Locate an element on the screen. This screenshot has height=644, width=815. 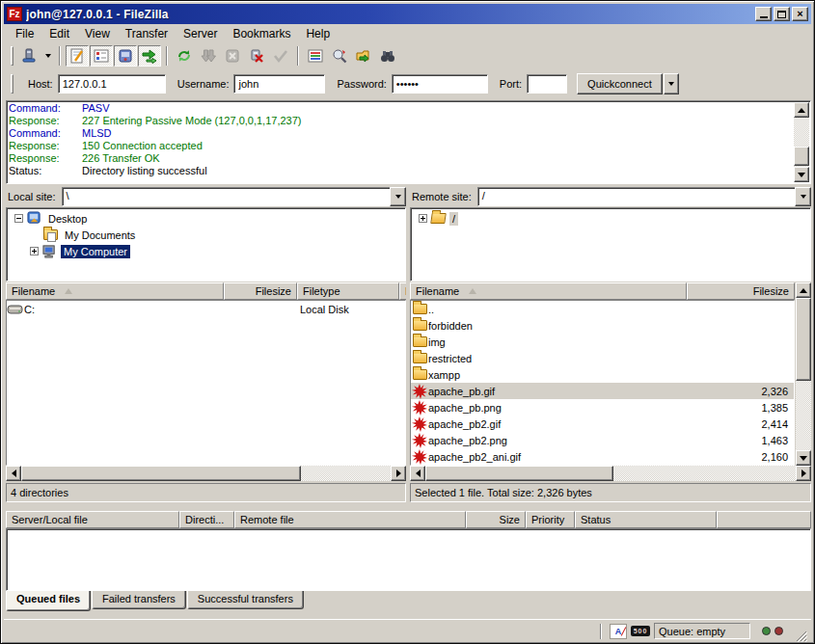
tree-item-desktop: Desktop is located at coordinates (52, 218).